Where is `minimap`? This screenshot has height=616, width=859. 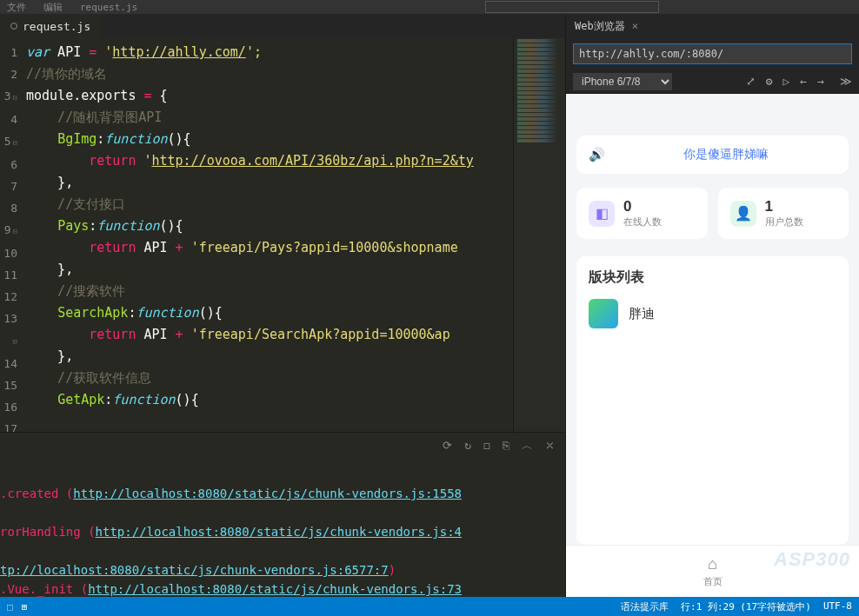 minimap is located at coordinates (539, 235).